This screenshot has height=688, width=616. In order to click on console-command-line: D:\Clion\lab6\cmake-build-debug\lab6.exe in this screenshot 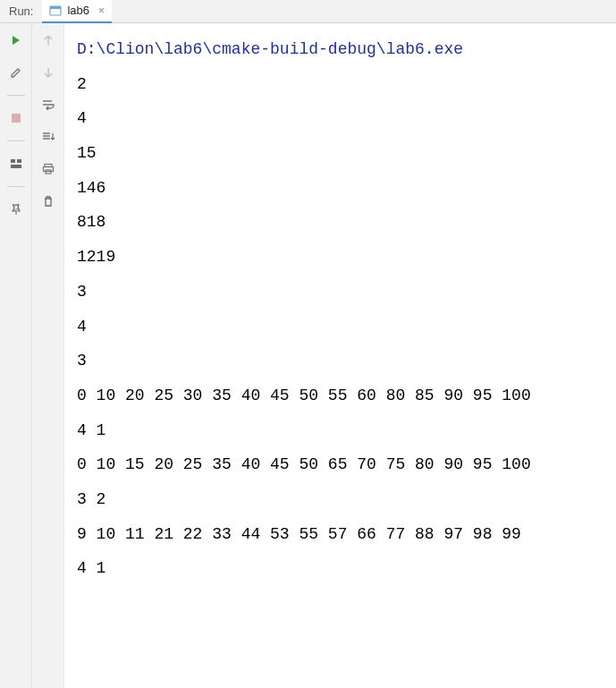, I will do `click(340, 50)`.